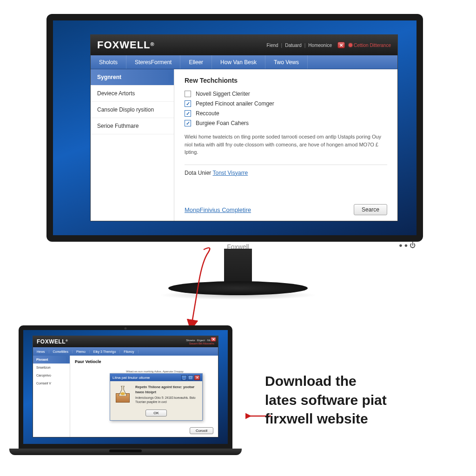  What do you see at coordinates (126, 45) in the screenshot?
I see `app-logo: FOXWELL®` at bounding box center [126, 45].